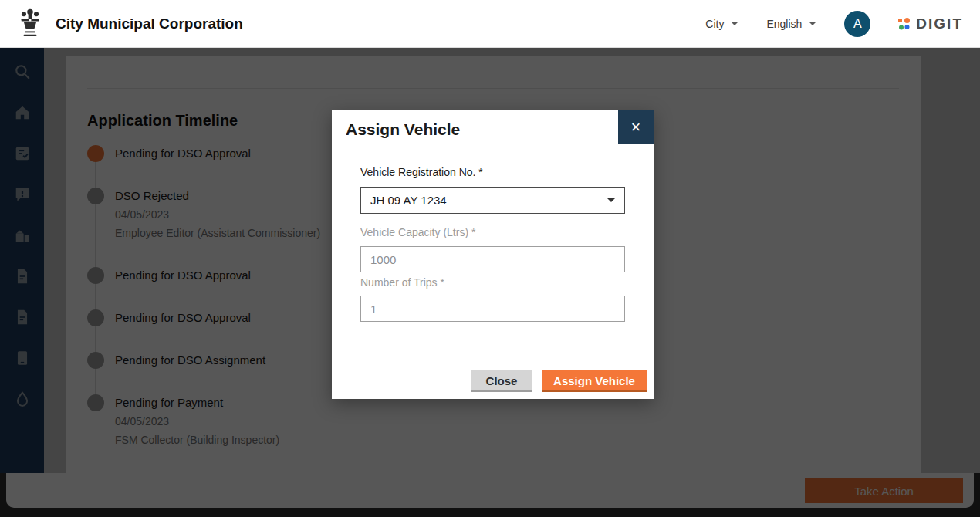 The height and width of the screenshot is (517, 980). I want to click on close-button: Close, so click(502, 381).